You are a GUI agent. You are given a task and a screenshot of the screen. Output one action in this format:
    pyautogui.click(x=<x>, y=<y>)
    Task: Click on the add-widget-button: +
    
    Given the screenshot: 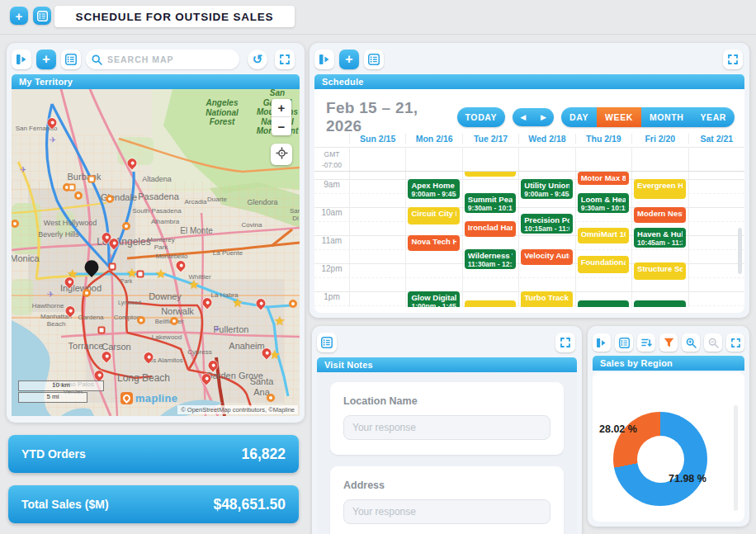 What is the action you would take?
    pyautogui.click(x=19, y=16)
    